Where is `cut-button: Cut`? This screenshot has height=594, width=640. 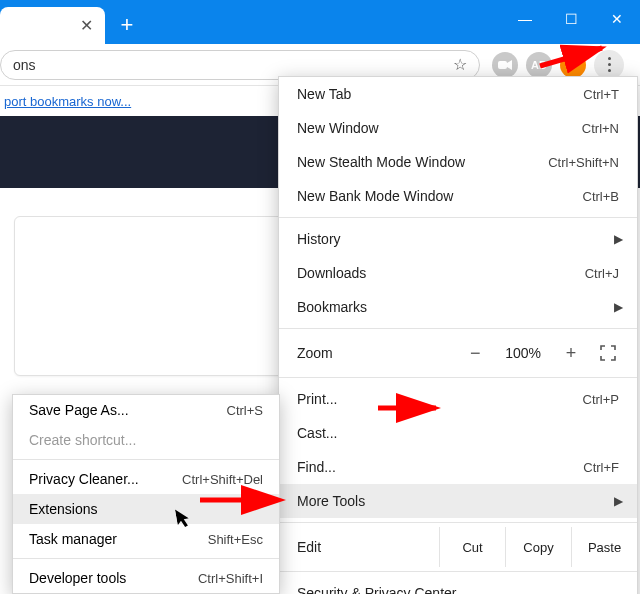 cut-button: Cut is located at coordinates (472, 547).